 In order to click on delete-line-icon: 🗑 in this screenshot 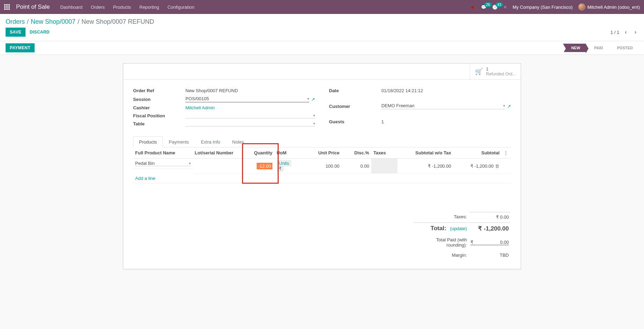, I will do `click(497, 166)`.